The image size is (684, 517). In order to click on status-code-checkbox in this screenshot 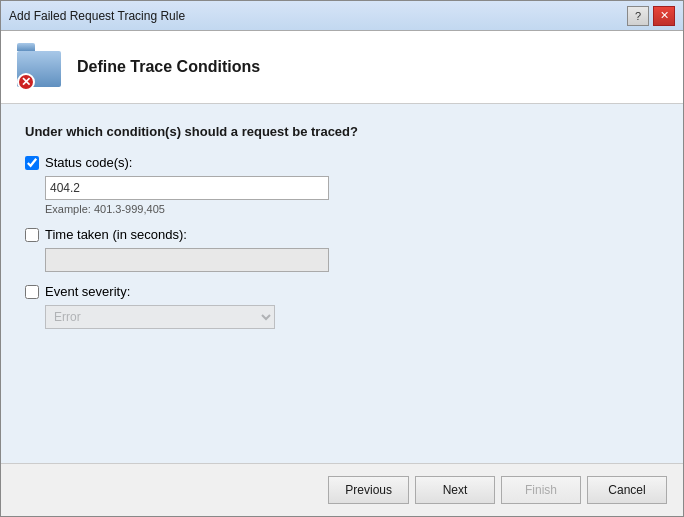, I will do `click(32, 163)`.